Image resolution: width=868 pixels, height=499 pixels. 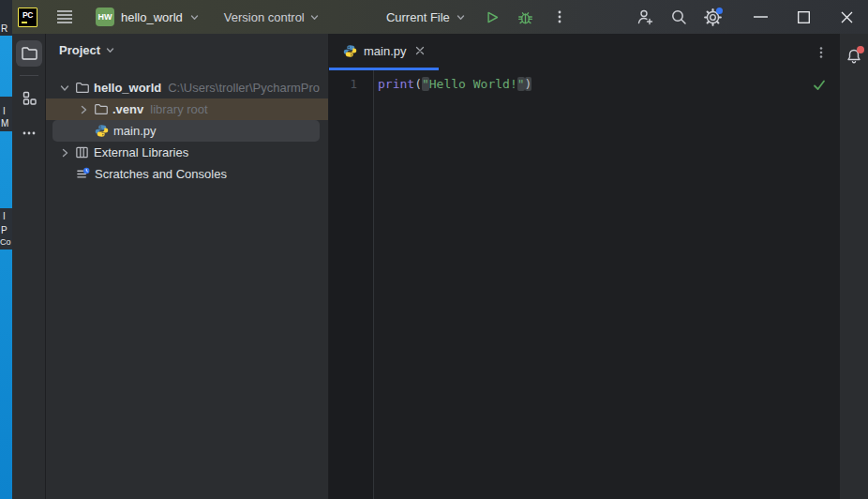 I want to click on tree-item-external-libraries: External Libraries, so click(x=187, y=152).